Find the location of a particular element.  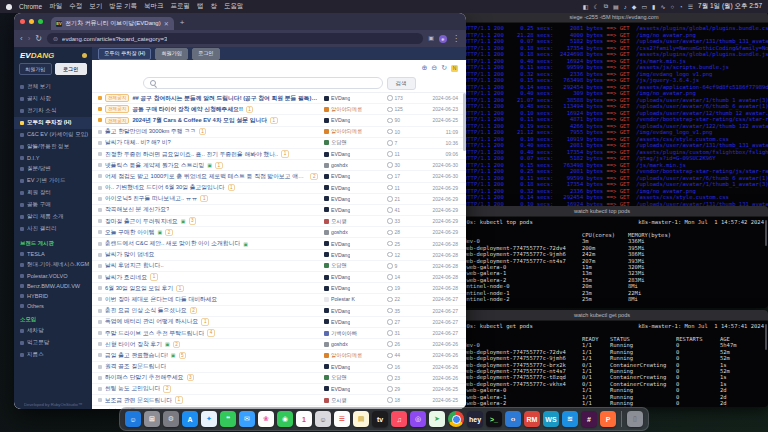

refresh-icon: ↻ is located at coordinates (444, 68).